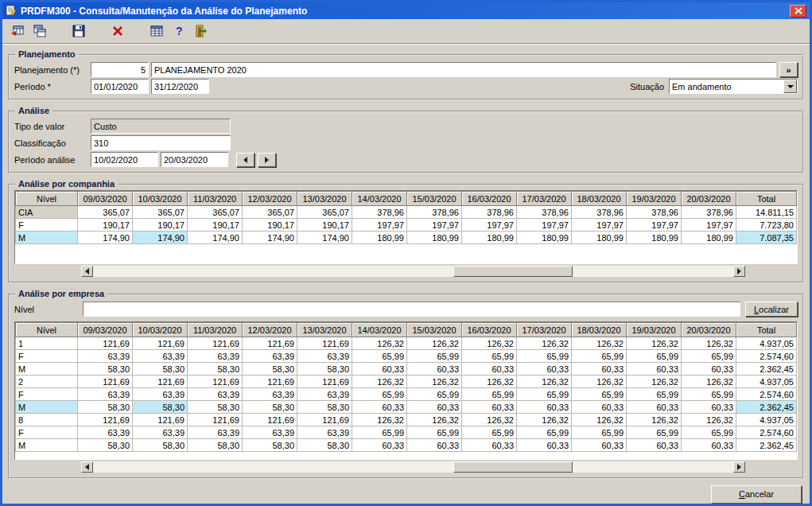 The image size is (812, 506). Describe the element at coordinates (767, 330) in the screenshot. I see `column-header: Total` at that location.